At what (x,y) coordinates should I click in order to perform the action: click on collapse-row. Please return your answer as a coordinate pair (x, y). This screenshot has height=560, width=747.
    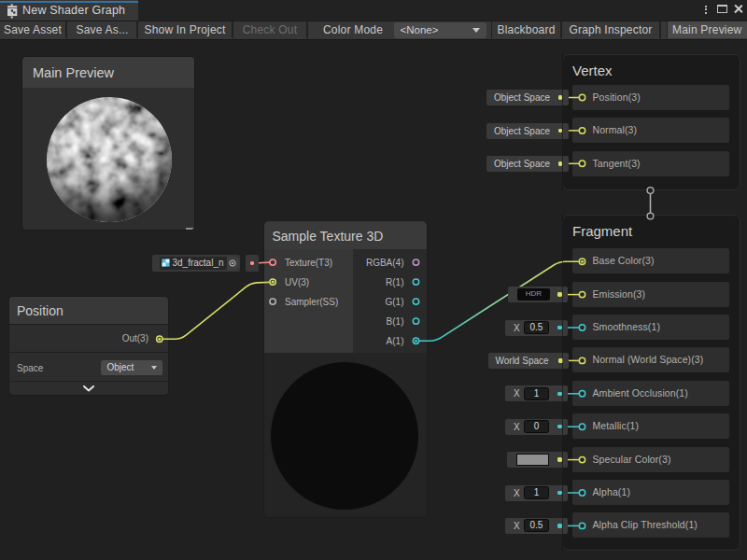
    Looking at the image, I should click on (89, 388).